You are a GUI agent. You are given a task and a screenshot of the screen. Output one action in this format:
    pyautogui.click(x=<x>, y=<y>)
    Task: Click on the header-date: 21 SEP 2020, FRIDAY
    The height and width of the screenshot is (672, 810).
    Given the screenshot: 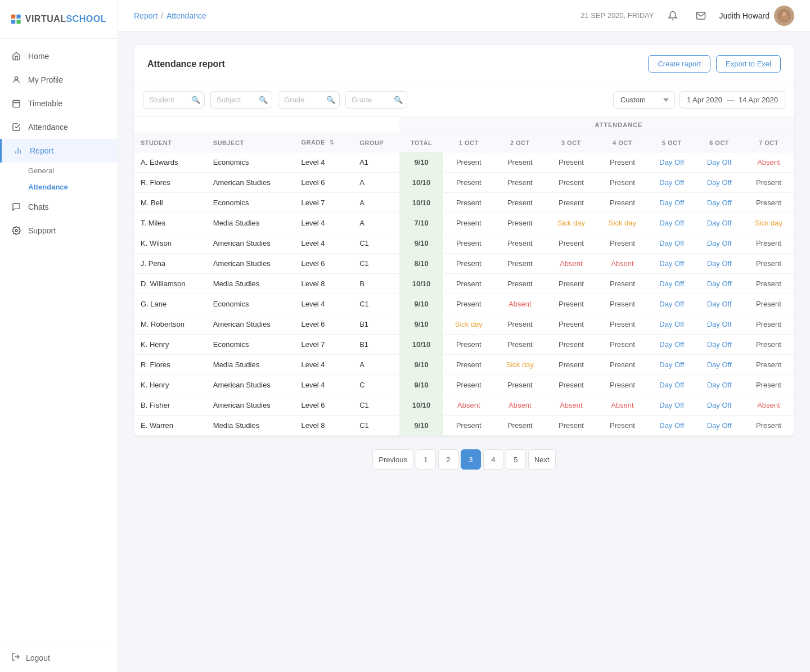 What is the action you would take?
    pyautogui.click(x=617, y=16)
    